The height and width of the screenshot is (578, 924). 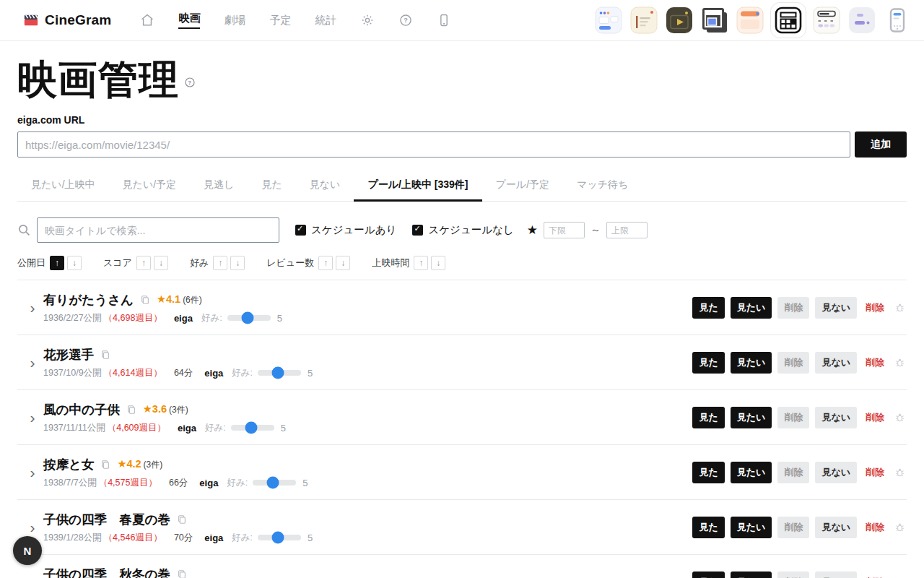 I want to click on tab: マッチ待ち, so click(x=602, y=185).